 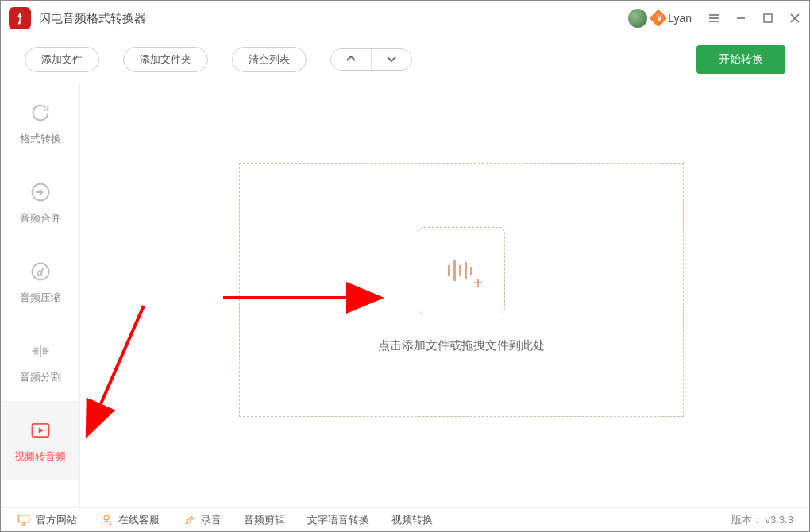 What do you see at coordinates (405, 60) in the screenshot?
I see `toolbar: 添加文件 添加文件夹 清空列表 开始转换` at bounding box center [405, 60].